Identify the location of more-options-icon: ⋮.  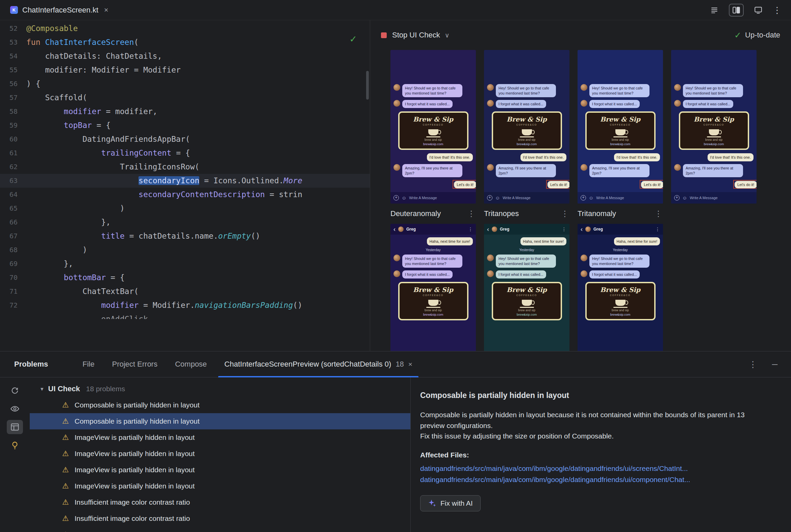
(777, 10).